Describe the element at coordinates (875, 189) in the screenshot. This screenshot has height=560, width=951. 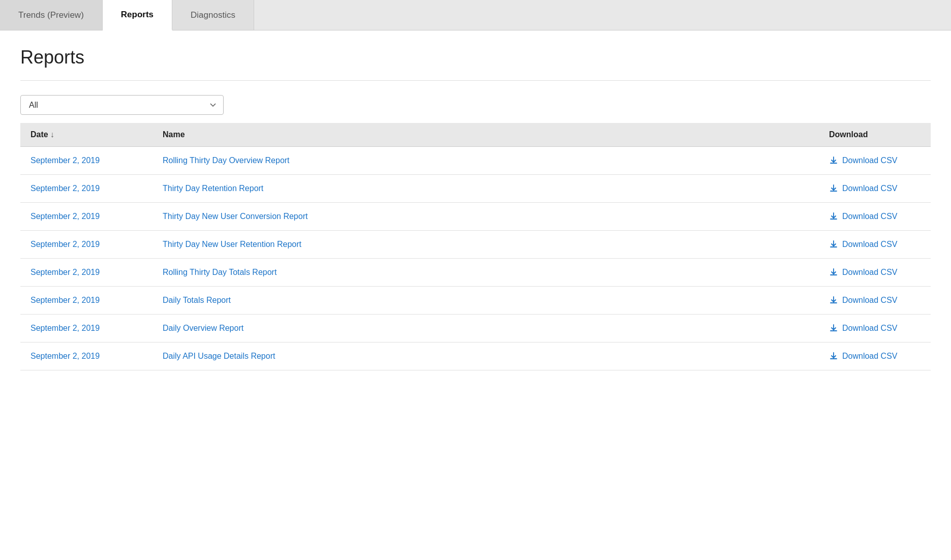
I see `row-download-1: Download CSV` at that location.